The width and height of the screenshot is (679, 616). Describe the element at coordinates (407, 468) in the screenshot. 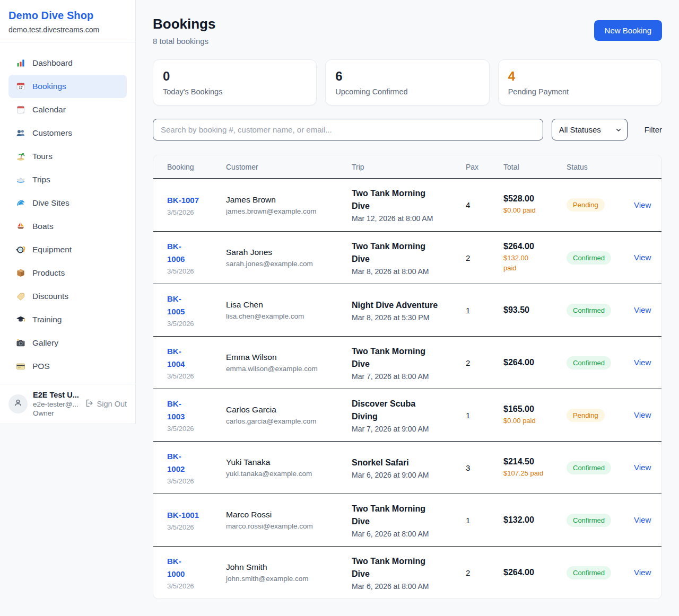

I see `table-row: BK- 1002 3/5/2026 Yuki Tanaka yuki.tanak…` at that location.